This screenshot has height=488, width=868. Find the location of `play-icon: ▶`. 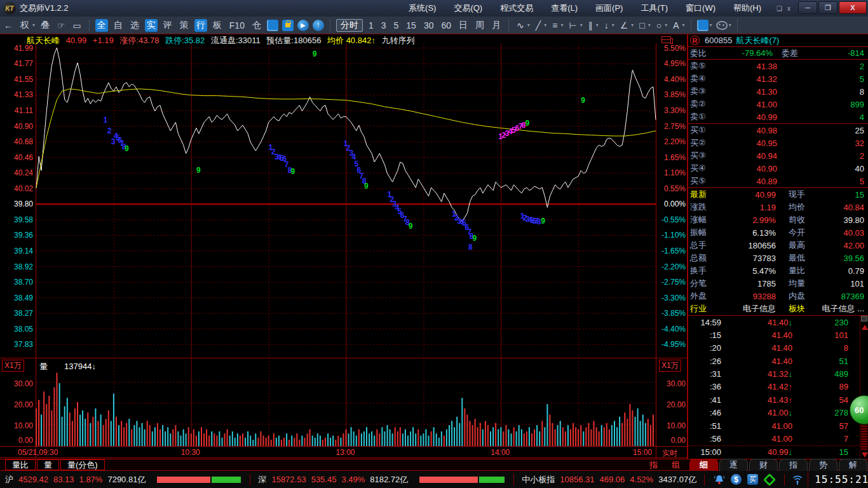

play-icon: ▶ is located at coordinates (303, 25).